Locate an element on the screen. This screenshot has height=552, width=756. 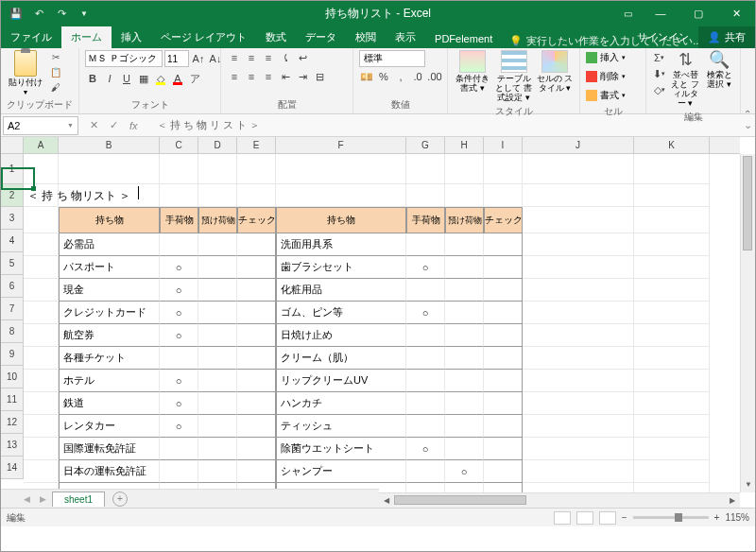
hscroll-thumb is located at coordinates (460, 500).